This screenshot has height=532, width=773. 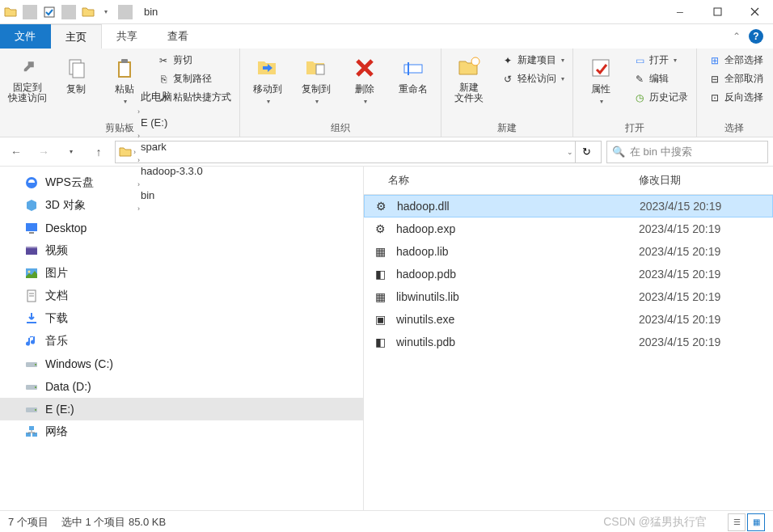 I want to click on file-row: ⚙hadoop.exp2023/4/15 20:19, so click(x=568, y=229).